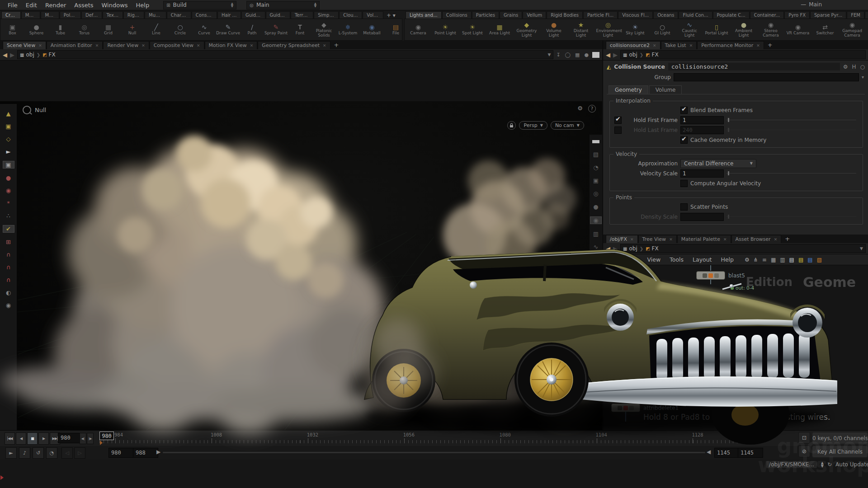 This screenshot has width=868, height=488. Describe the element at coordinates (229, 15) in the screenshot. I see `shelf-tab: Hair Utils` at that location.